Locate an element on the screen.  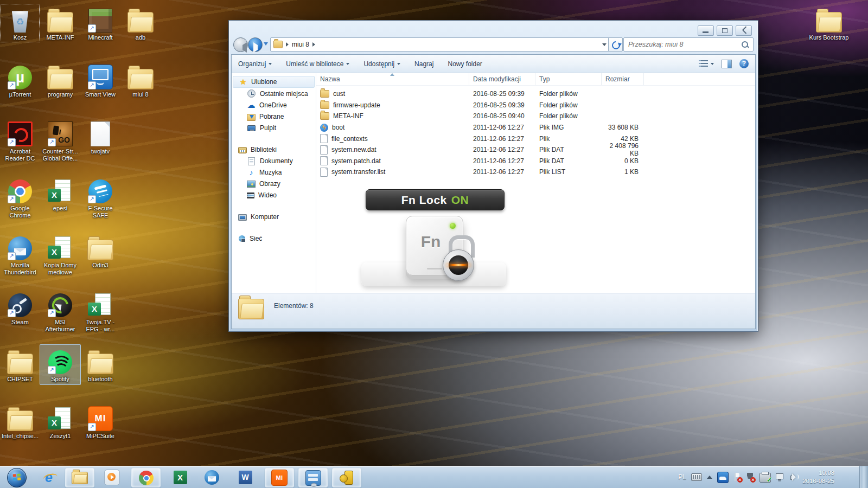
menu-umiesc-w-bibliotece: Umieść w bibliotece is located at coordinates (318, 64).